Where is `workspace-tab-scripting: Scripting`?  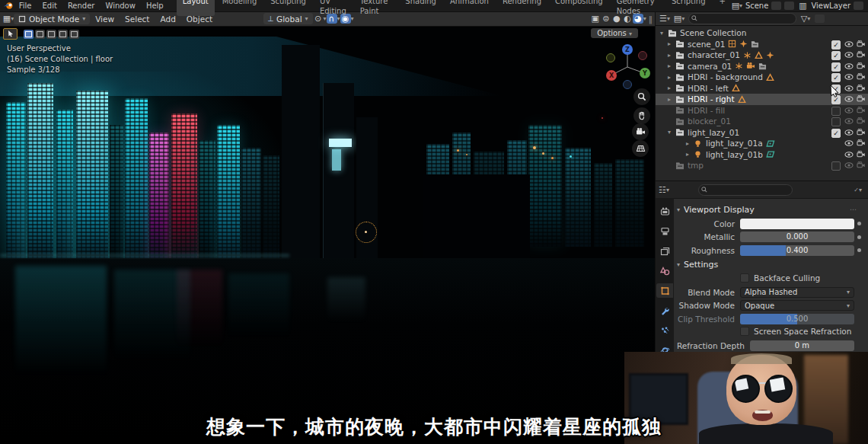
workspace-tab-scripting: Scripting is located at coordinates (688, 8).